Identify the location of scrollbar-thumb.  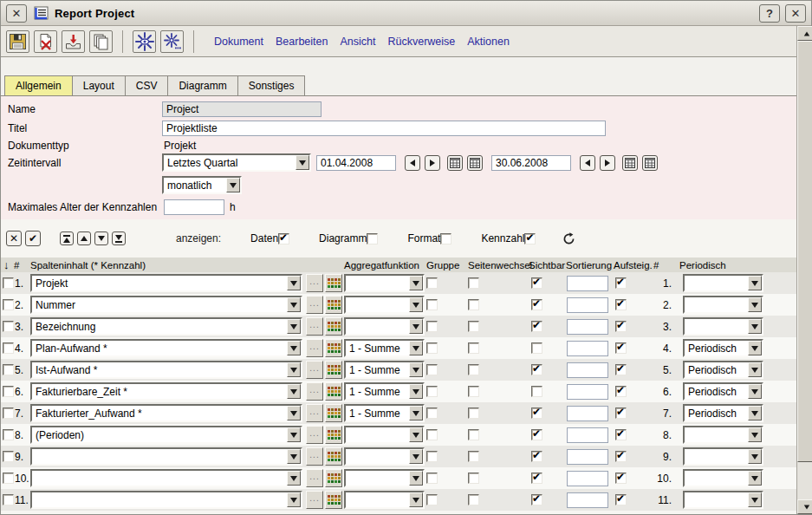
(804, 251).